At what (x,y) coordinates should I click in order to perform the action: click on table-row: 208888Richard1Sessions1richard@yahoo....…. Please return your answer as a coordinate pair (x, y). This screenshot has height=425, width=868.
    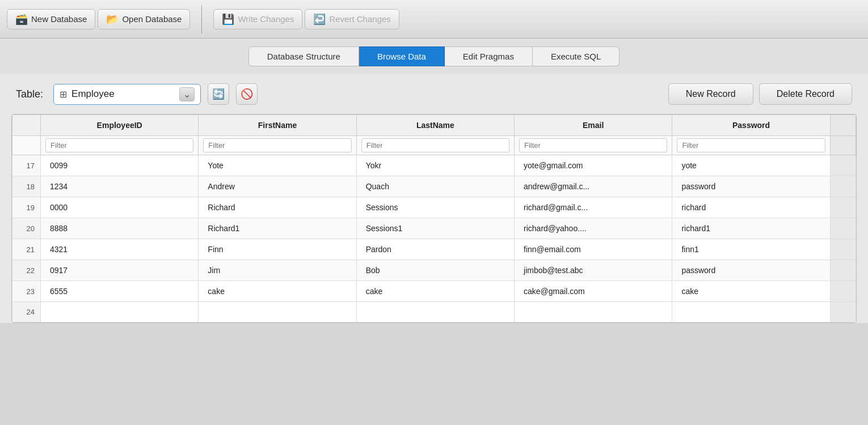
    Looking at the image, I should click on (435, 229).